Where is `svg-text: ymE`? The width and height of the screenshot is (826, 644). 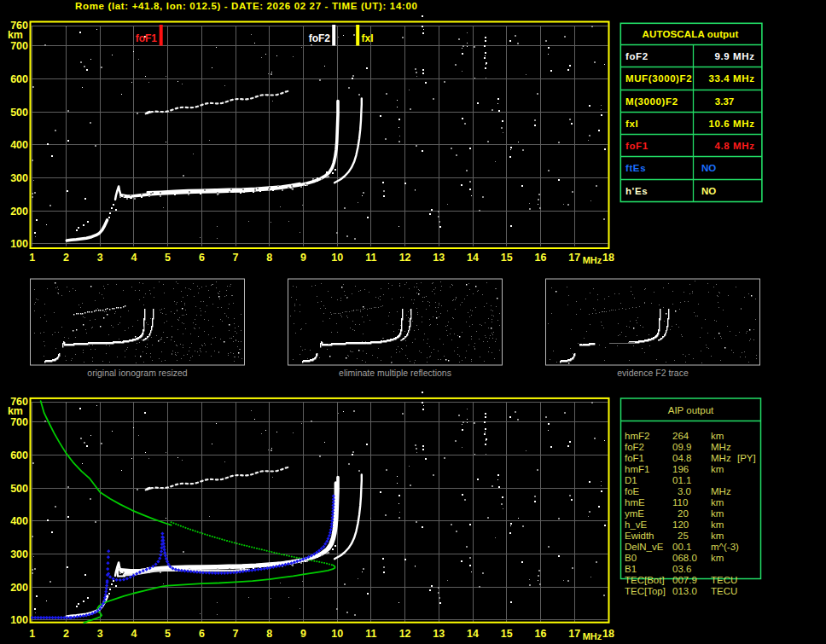
svg-text: ymE is located at coordinates (635, 513).